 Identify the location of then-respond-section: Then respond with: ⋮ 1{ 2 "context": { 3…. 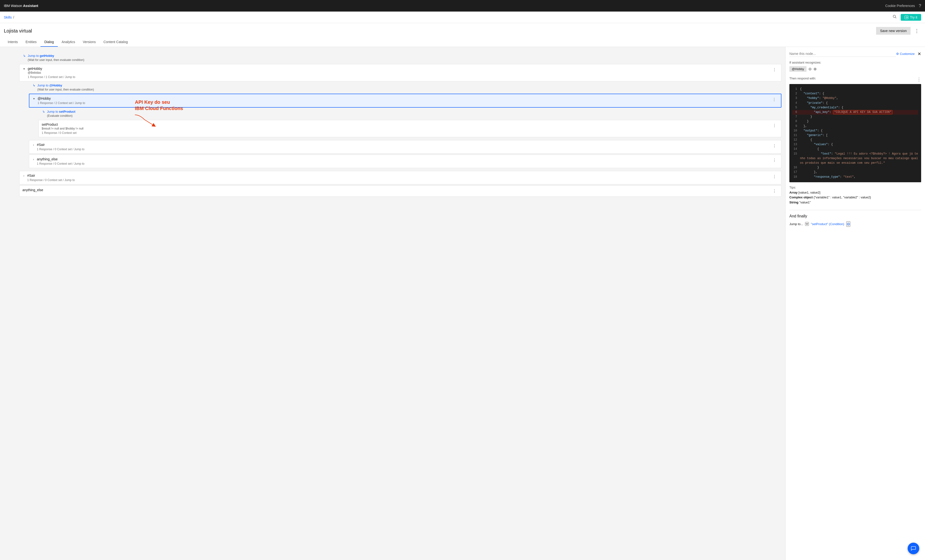
(855, 141).